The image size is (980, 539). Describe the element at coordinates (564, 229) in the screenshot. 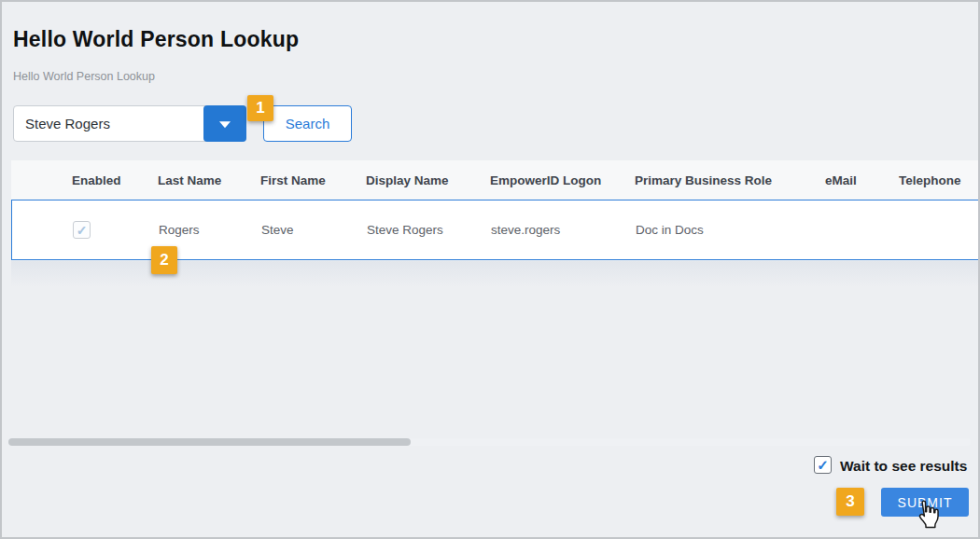

I see `cell-empowerid-logon: steve.rogers` at that location.